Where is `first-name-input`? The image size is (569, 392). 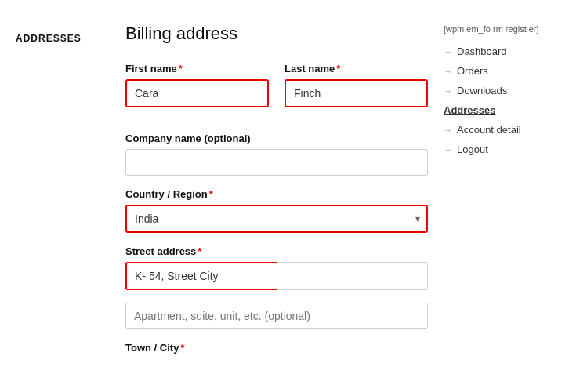 first-name-input is located at coordinates (198, 93).